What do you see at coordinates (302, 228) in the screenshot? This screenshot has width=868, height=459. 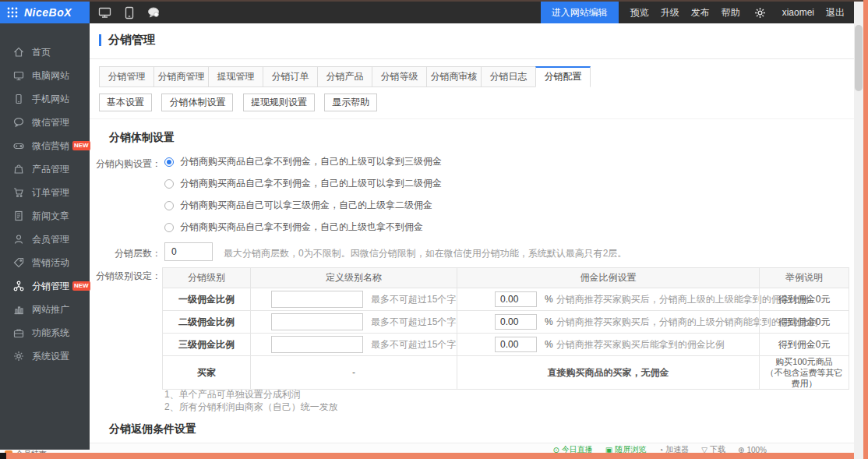 I see `radio-label: 分销商购买商品自己拿不到佣金，自己的上级也拿不到佣金` at bounding box center [302, 228].